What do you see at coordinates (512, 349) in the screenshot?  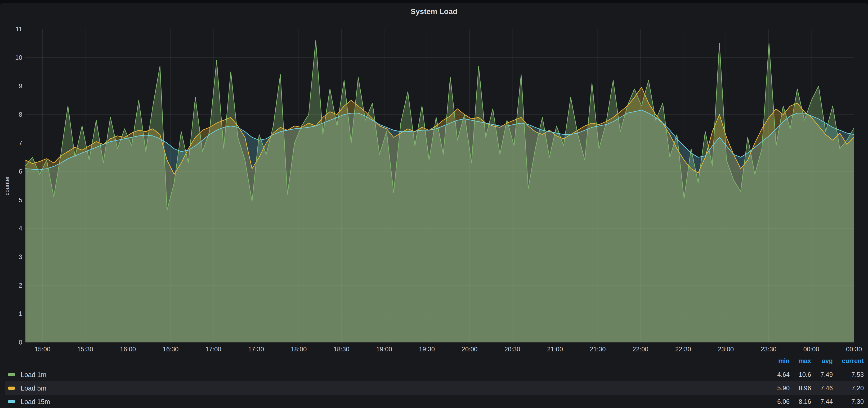 I see `x-tick-label: 20:30` at bounding box center [512, 349].